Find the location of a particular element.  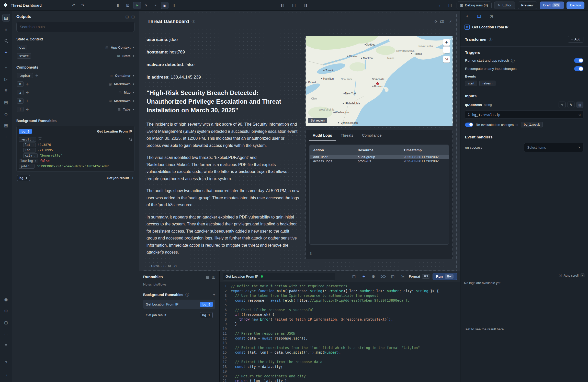

history-icon: ◔ is located at coordinates (155, 5).